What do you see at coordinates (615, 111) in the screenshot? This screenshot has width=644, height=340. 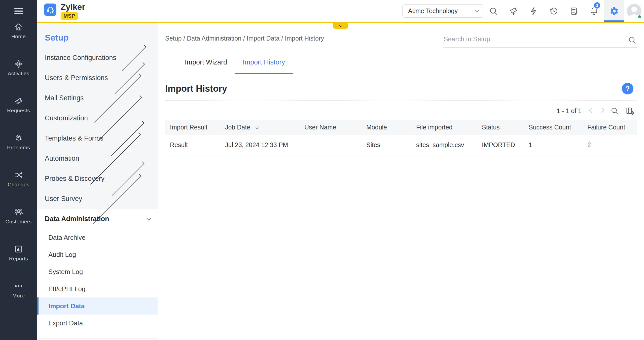 I see `table-search-icon` at bounding box center [615, 111].